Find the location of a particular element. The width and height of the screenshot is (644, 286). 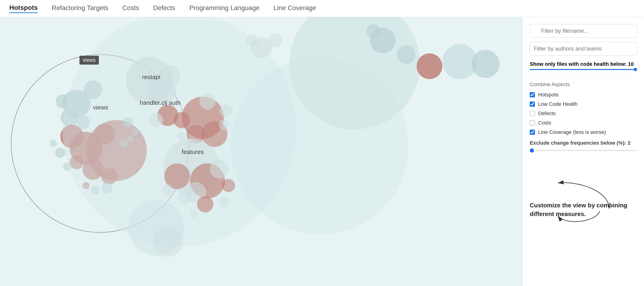

customize-text-container: Customize the view by combining differen… is located at coordinates (584, 207).